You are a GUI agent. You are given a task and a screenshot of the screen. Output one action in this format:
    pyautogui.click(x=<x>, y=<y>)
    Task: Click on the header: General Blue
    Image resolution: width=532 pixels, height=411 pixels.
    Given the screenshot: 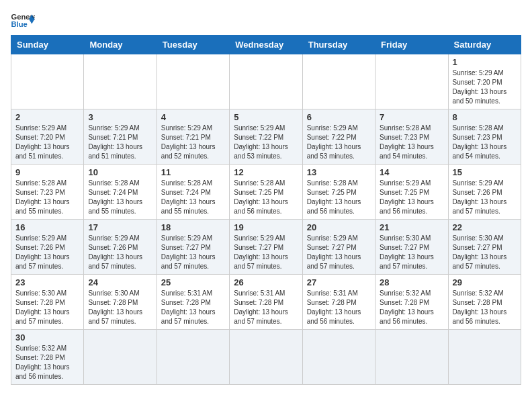 What is the action you would take?
    pyautogui.click(x=266, y=20)
    